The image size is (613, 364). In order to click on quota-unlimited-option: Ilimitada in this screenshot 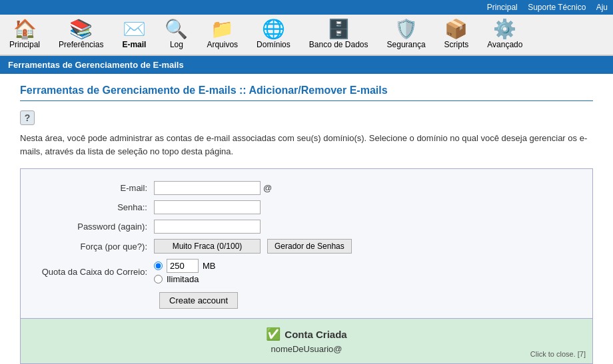, I will do `click(185, 279)`.